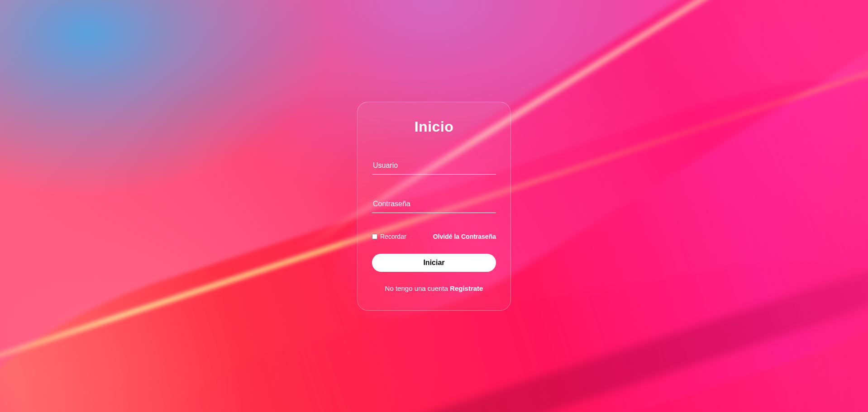  What do you see at coordinates (434, 205) in the screenshot?
I see `password-field: Contraseña` at bounding box center [434, 205].